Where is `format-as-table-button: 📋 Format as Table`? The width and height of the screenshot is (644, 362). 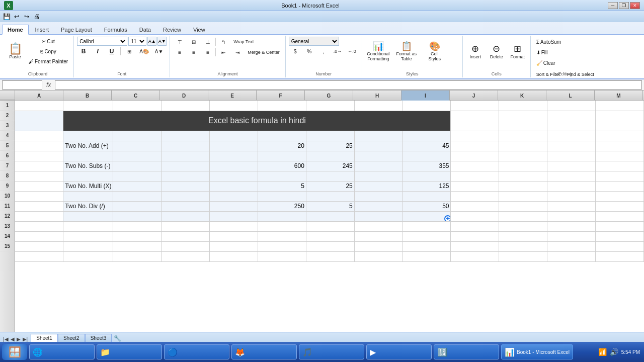
format-as-table-button: 📋 Format as Table is located at coordinates (407, 51).